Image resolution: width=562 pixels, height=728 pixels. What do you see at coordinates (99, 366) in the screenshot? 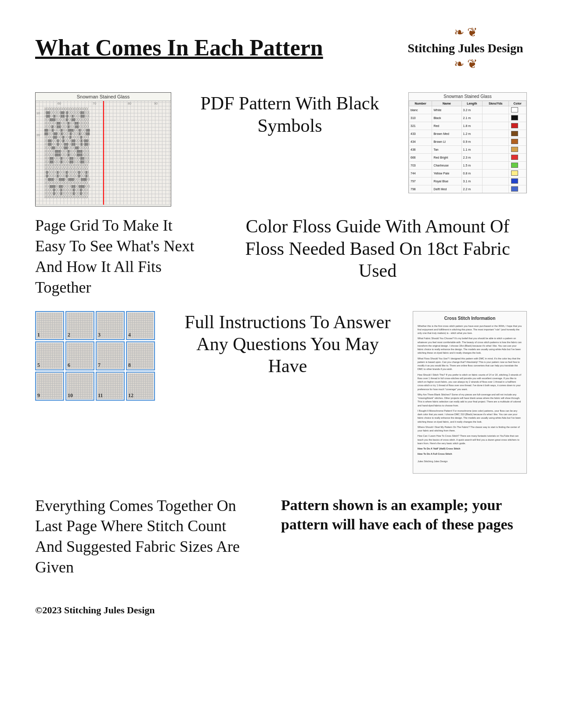
I see `thumb-num-7: 7` at bounding box center [99, 366].